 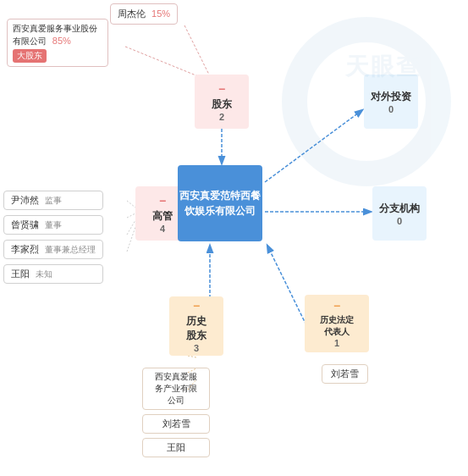 I want to click on exec-title-2: 董事兼总经理, so click(x=70, y=249).